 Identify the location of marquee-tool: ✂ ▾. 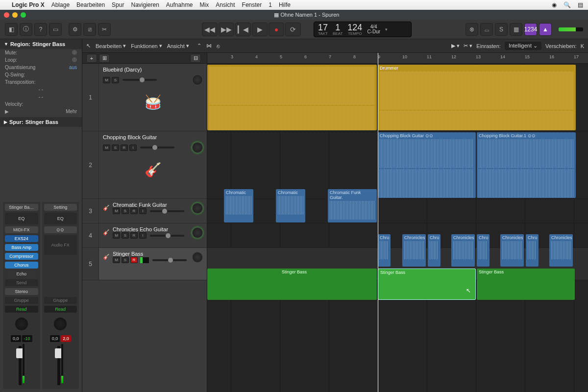
(468, 46).